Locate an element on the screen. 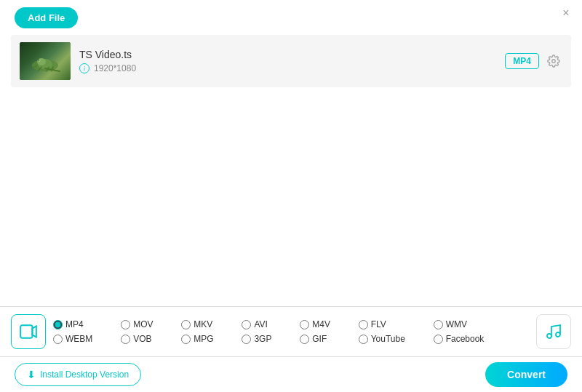 This screenshot has width=582, height=392. settings-icon is located at coordinates (554, 61).